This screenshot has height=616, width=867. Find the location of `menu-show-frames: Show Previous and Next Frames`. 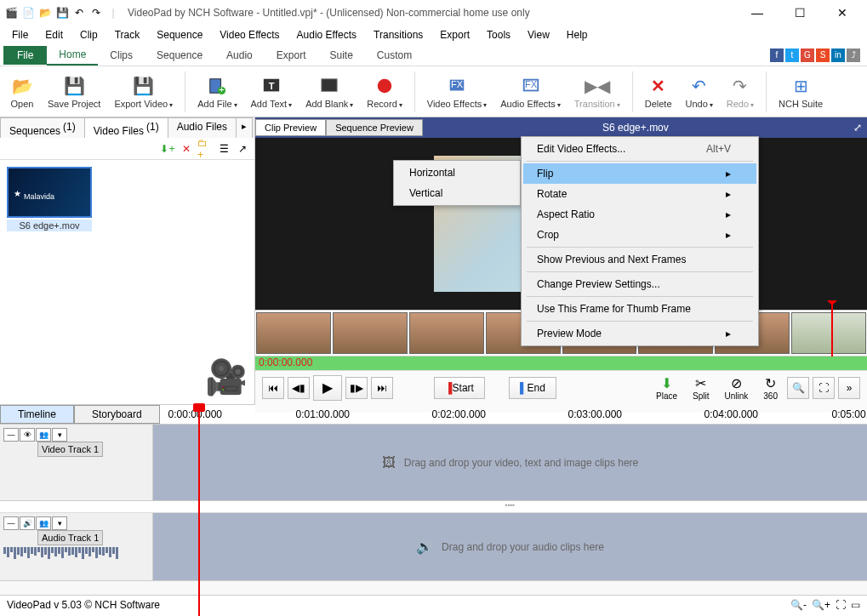

menu-show-frames: Show Previous and Next Frames is located at coordinates (640, 260).